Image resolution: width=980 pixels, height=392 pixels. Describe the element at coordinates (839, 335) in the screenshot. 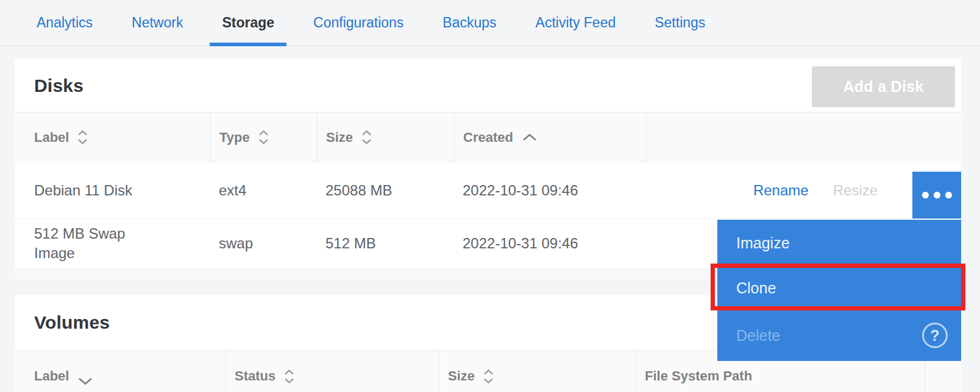

I see `menu-item-delete: Delete ?` at that location.